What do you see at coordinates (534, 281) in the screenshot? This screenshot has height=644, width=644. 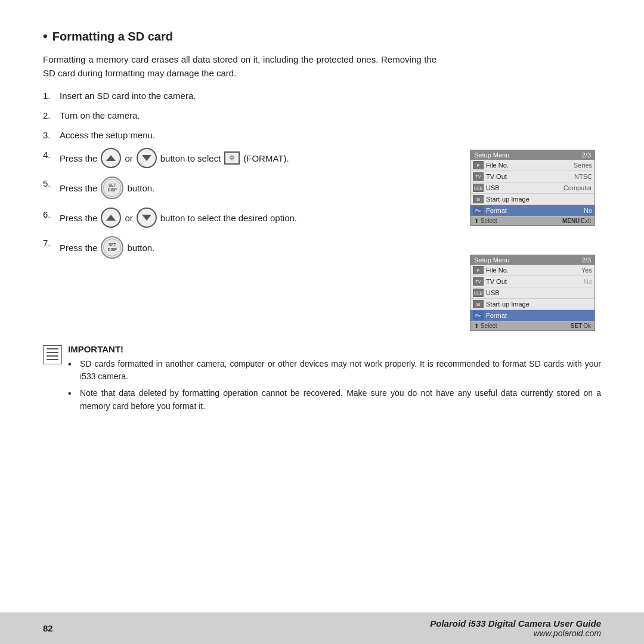 I see `menu2-tvout-label: TV Out` at bounding box center [534, 281].